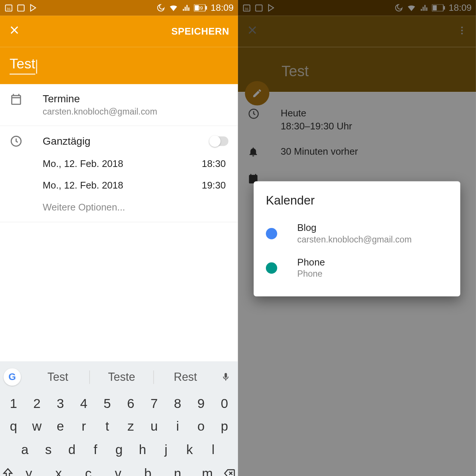 This screenshot has width=476, height=476. Describe the element at coordinates (357, 235) in the screenshot. I see `calendar-option-blog: Blog carsten.knobloch@gmail.com` at that location.